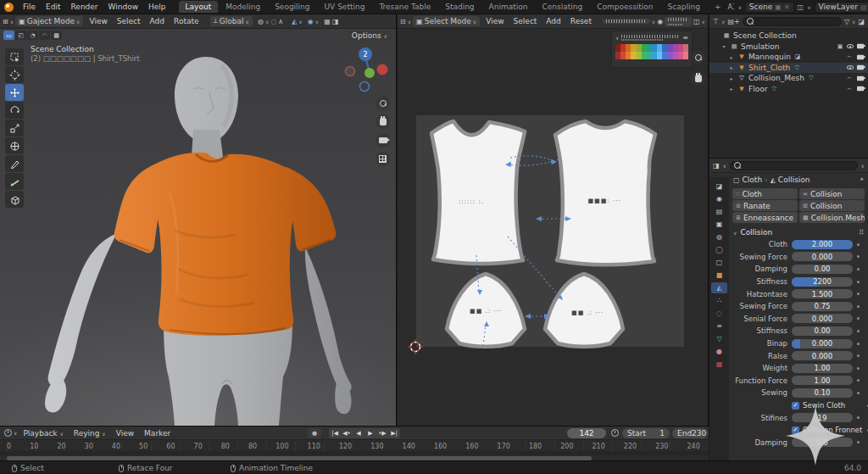 The height and width of the screenshot is (474, 868). What do you see at coordinates (125, 433) in the screenshot?
I see `timeline-menu-view: View` at bounding box center [125, 433].